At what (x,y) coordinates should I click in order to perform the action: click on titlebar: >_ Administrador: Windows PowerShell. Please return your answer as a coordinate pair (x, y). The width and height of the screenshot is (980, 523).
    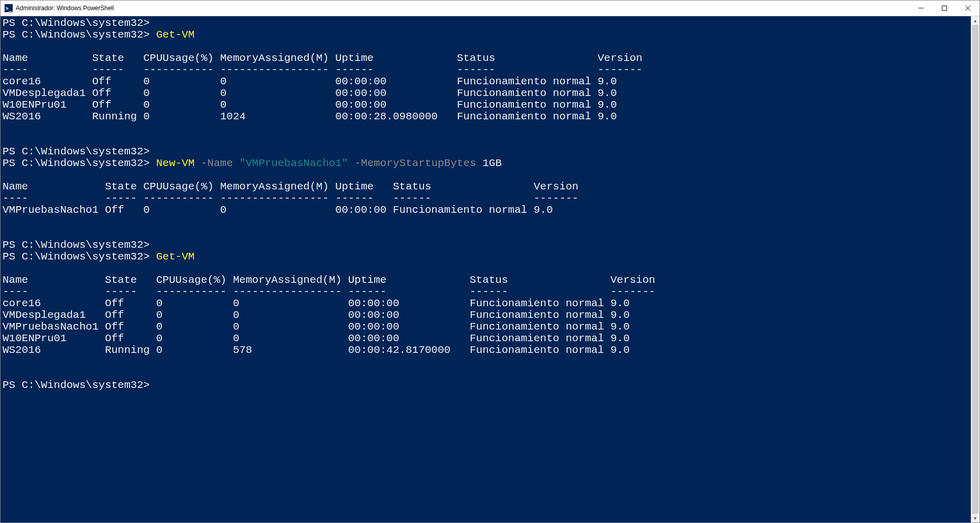
    Looking at the image, I should click on (490, 8).